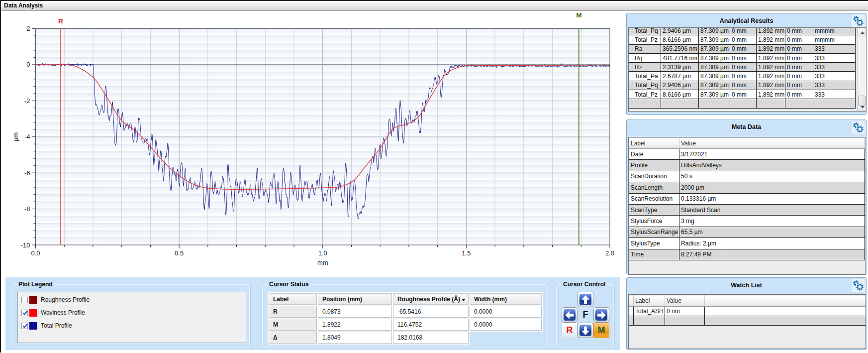 This screenshot has height=353, width=868. Describe the element at coordinates (746, 197) in the screenshot. I see `meta-data-panel: Meta Data LabelValueDate3/17/2021Profile…` at that location.